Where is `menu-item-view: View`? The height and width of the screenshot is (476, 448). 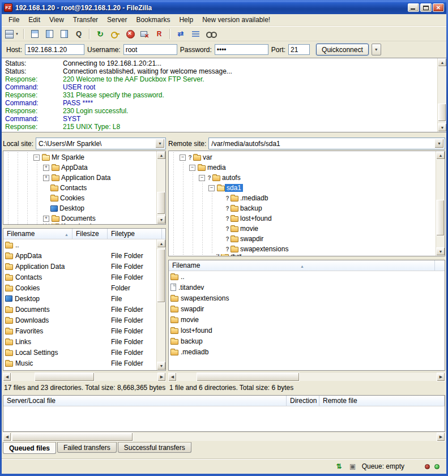
menu-item-view: View is located at coordinates (57, 20).